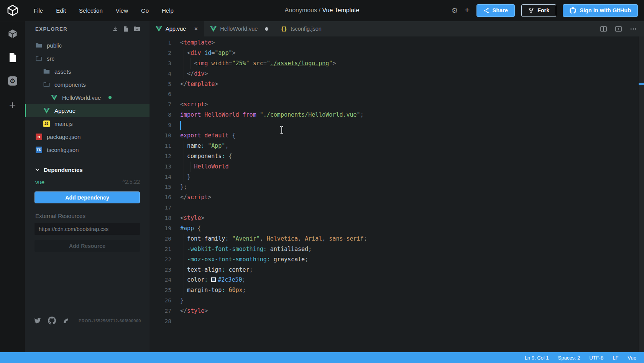 This screenshot has width=644, height=363. What do you see at coordinates (537, 358) in the screenshot?
I see `status-ln-9-col-1: Ln 9, Col 1` at bounding box center [537, 358].